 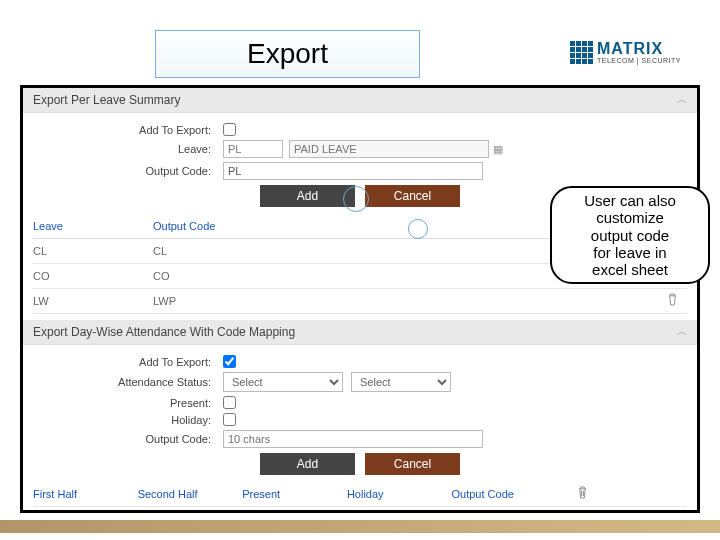 I want to click on output-code-label-2: Output Code:, so click(x=123, y=439).